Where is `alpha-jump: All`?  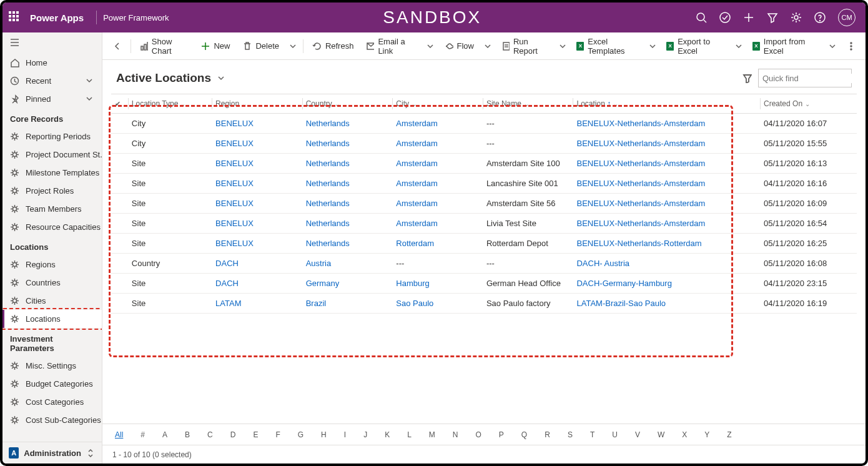 alpha-jump: All is located at coordinates (119, 435).